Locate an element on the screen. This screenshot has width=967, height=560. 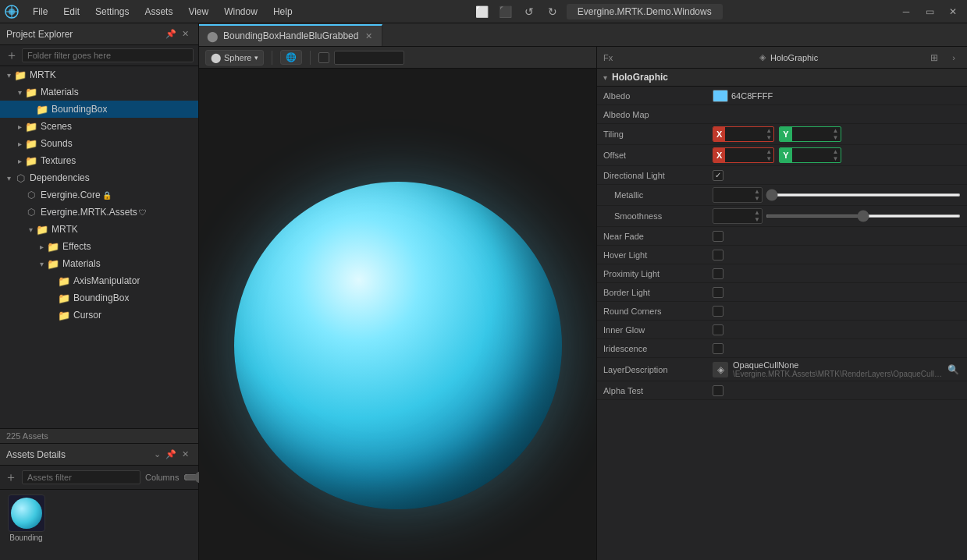
menu-file: File is located at coordinates (41, 12).